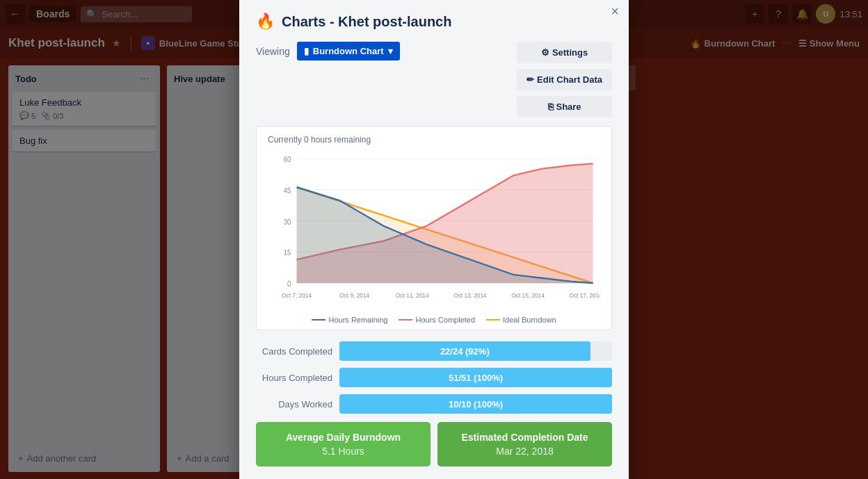  What do you see at coordinates (391, 51) in the screenshot?
I see `dropdown-arrow: ▾` at bounding box center [391, 51].